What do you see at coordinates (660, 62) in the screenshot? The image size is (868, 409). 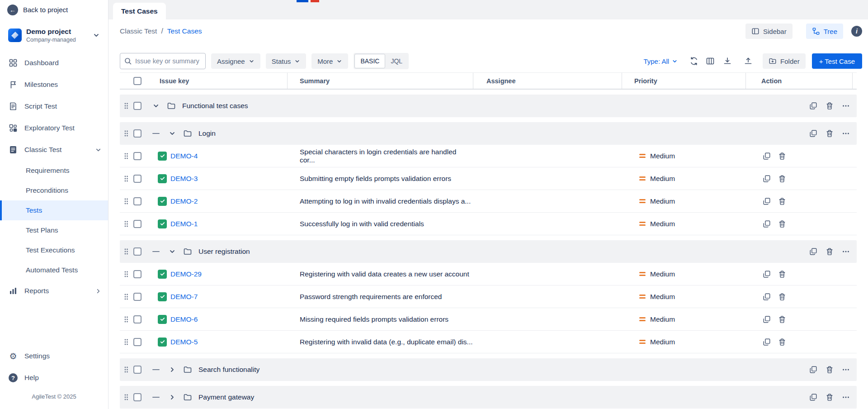 I see `type-filter-button: Type: All` at bounding box center [660, 62].